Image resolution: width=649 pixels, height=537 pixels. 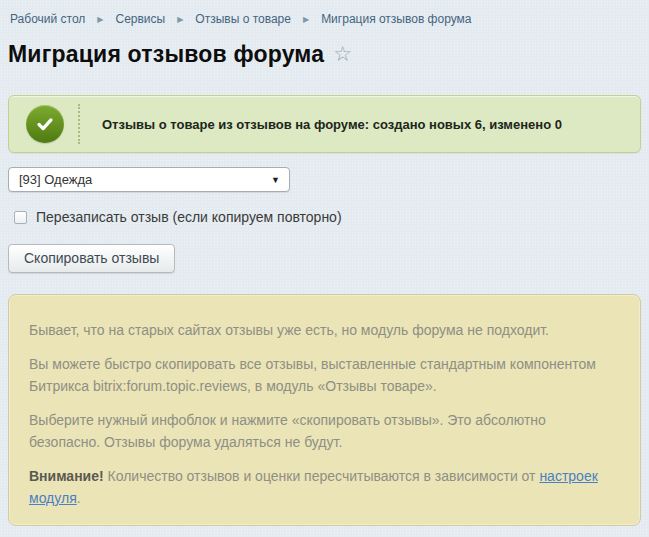 What do you see at coordinates (45, 124) in the screenshot?
I see `check-icon` at bounding box center [45, 124].